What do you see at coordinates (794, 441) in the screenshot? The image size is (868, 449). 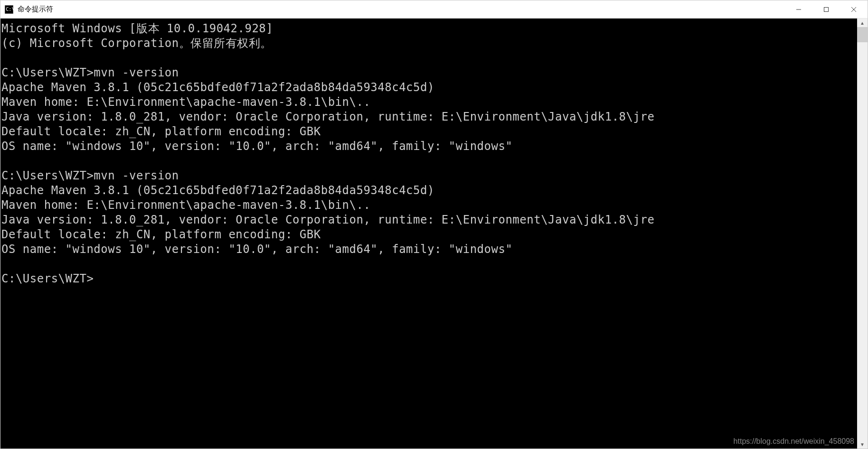 I see `watermark: https://blog.csdn.net/weixin_458098` at bounding box center [794, 441].